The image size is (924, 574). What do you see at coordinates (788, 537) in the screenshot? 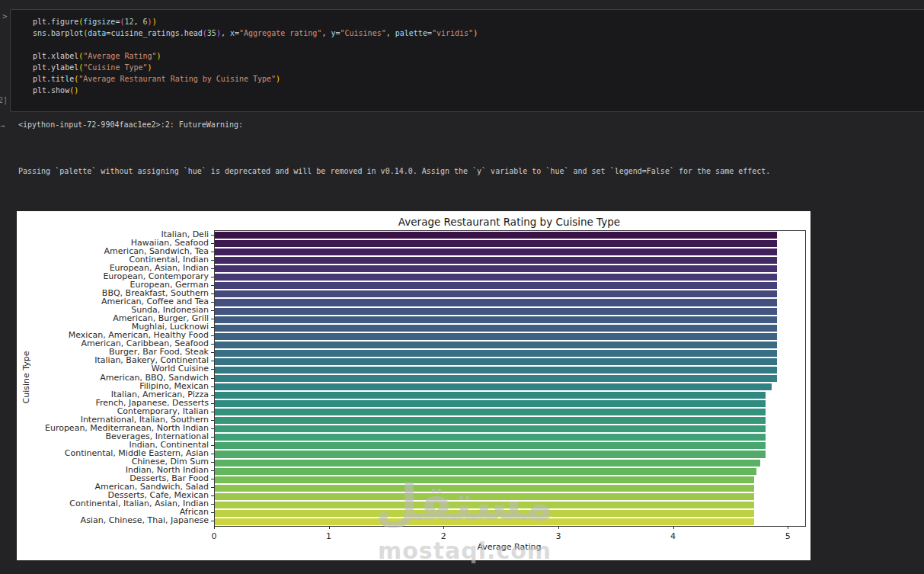
I see `x-axis-tick-label: 5` at bounding box center [788, 537].